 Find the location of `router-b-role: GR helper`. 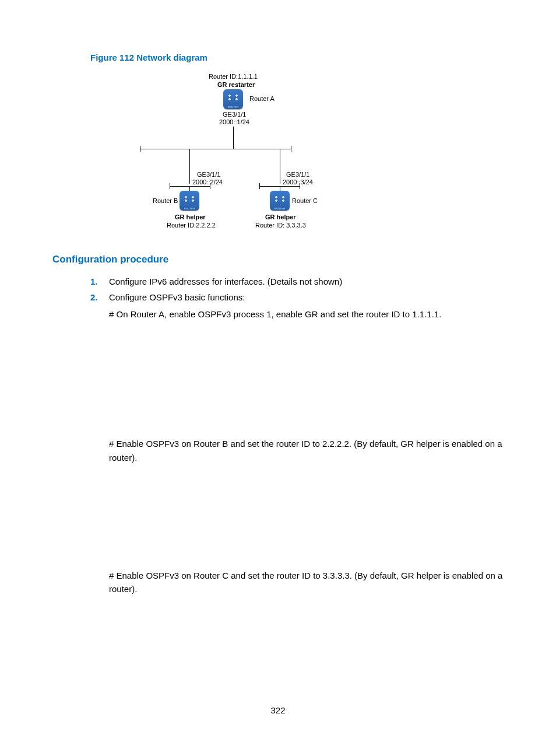

router-b-role: GR helper is located at coordinates (190, 217).